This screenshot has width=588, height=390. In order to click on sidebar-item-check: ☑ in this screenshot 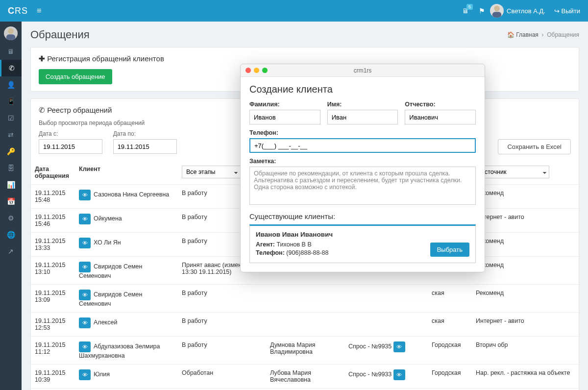, I will do `click(11, 118)`.